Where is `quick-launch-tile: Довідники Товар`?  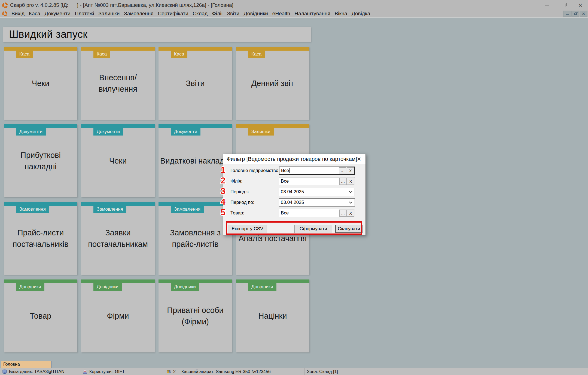 quick-launch-tile: Довідники Товар is located at coordinates (41, 316).